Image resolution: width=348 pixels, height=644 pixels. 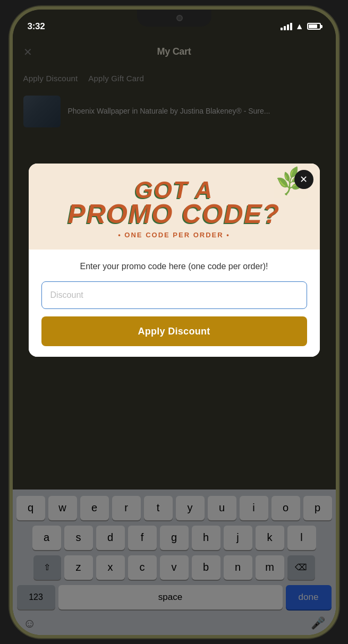 I want to click on notch, so click(x=174, y=18).